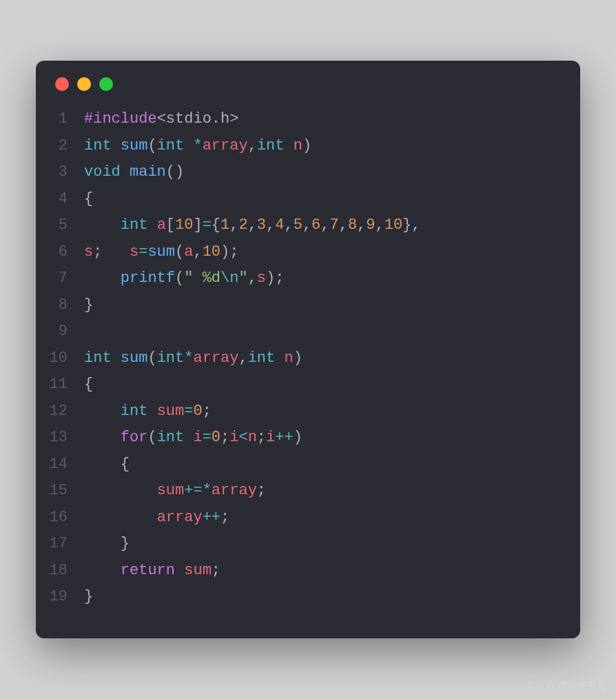 The width and height of the screenshot is (616, 699). What do you see at coordinates (301, 571) in the screenshot?
I see `code-line: 18 return sum;` at bounding box center [301, 571].